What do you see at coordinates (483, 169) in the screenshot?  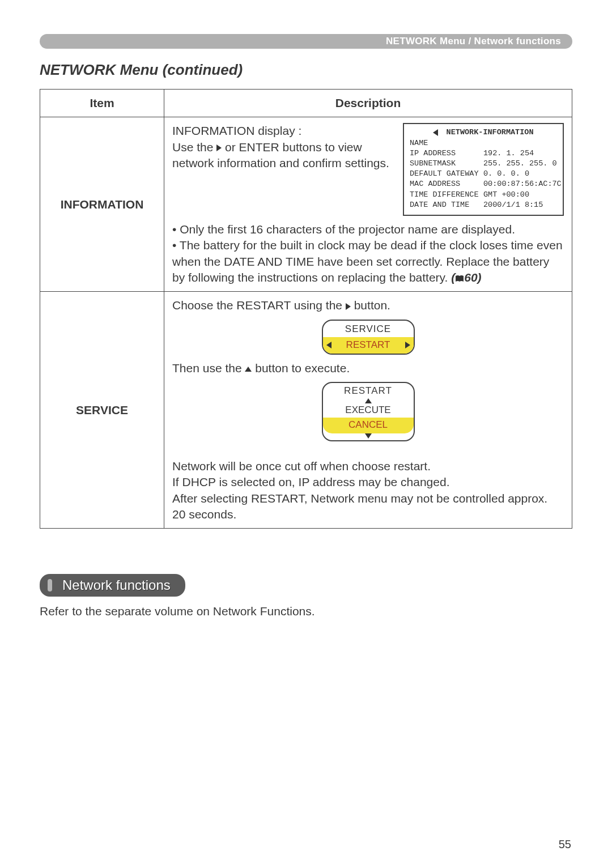 I see `network-information-panel: NETWORK-INFORMATION NAME IP ADDRESS192. …` at bounding box center [483, 169].